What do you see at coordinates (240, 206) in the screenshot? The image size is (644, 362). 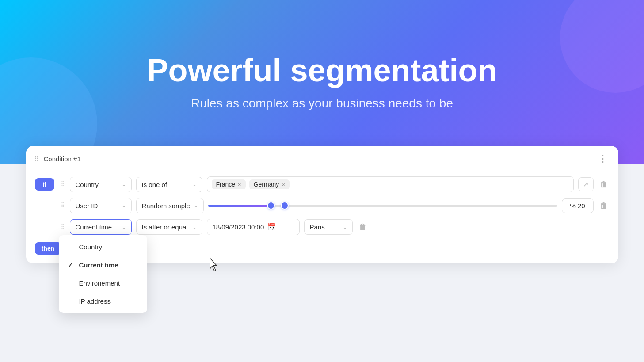 I see `slider-fill` at bounding box center [240, 206].